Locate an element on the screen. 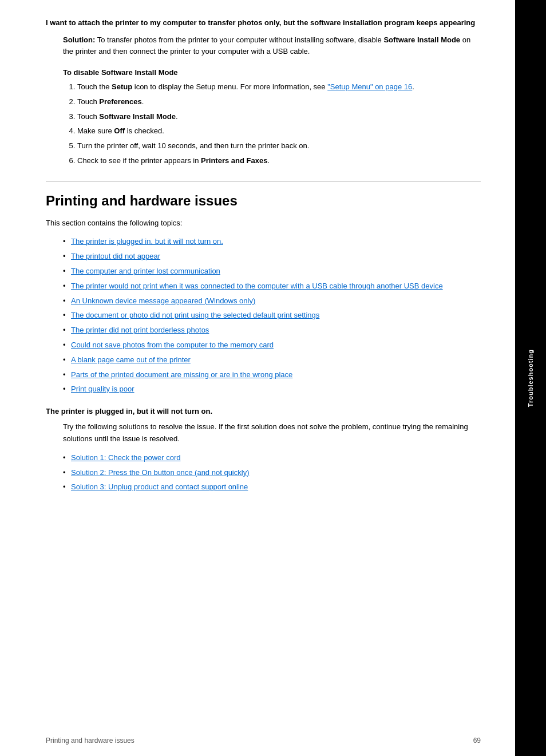 The image size is (546, 756). printing-intro: This section contains the following topi… is located at coordinates (263, 223).